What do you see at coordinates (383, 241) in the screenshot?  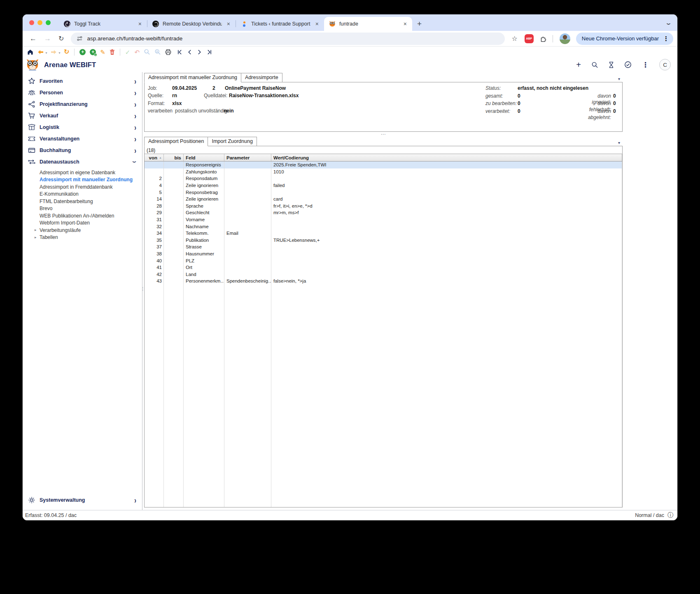 I see `table-row: 35PublikationTRUE>Lebensnews,+` at bounding box center [383, 241].